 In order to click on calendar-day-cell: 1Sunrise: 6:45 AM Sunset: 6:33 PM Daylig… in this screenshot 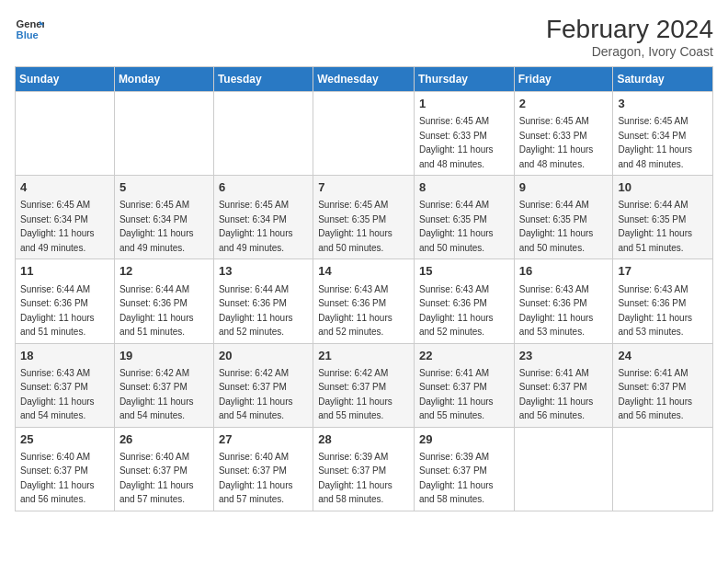, I will do `click(463, 134)`.